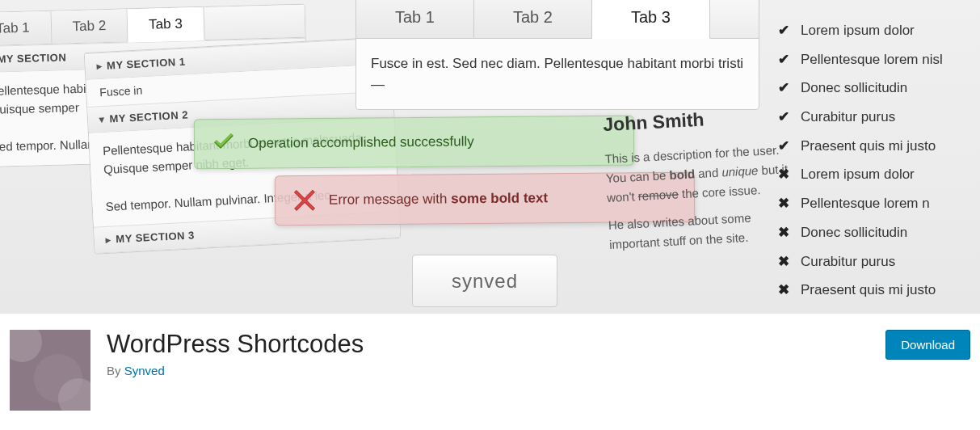 This screenshot has width=980, height=430. Describe the element at coordinates (879, 160) in the screenshot. I see `checklist: Lorem ipsum dolor Pellentesque lorem nis…` at that location.